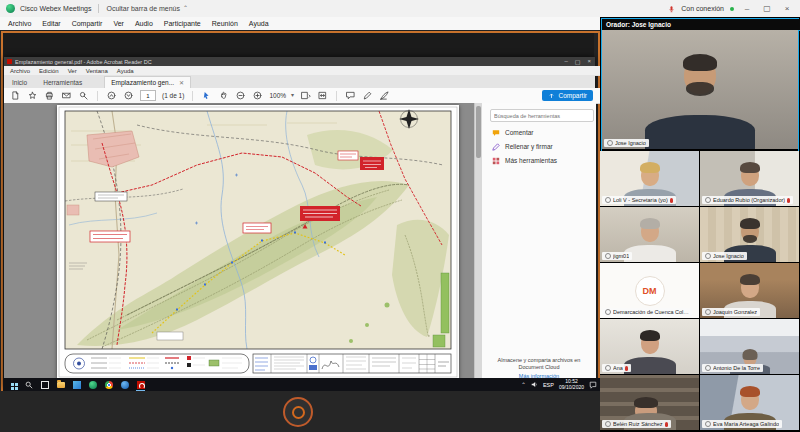  What do you see at coordinates (20, 24) in the screenshot?
I see `menu-archivo: Archivo` at bounding box center [20, 24].